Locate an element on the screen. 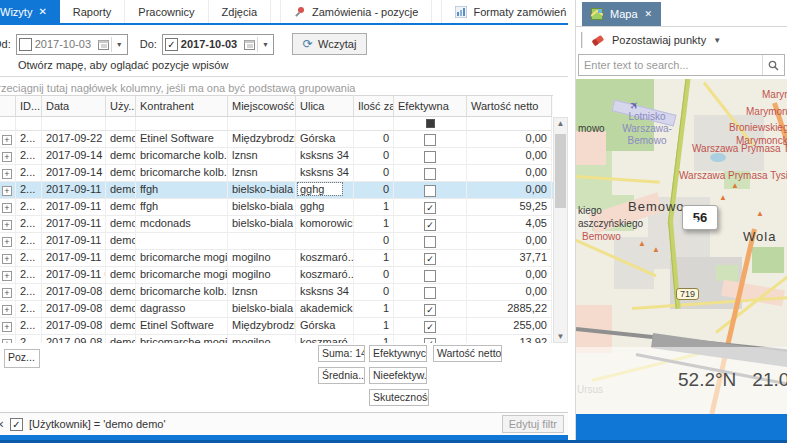 Image resolution: width=787 pixels, height=443 pixels. from-date-field: 2017-10-03 ▼ is located at coordinates (72, 44).